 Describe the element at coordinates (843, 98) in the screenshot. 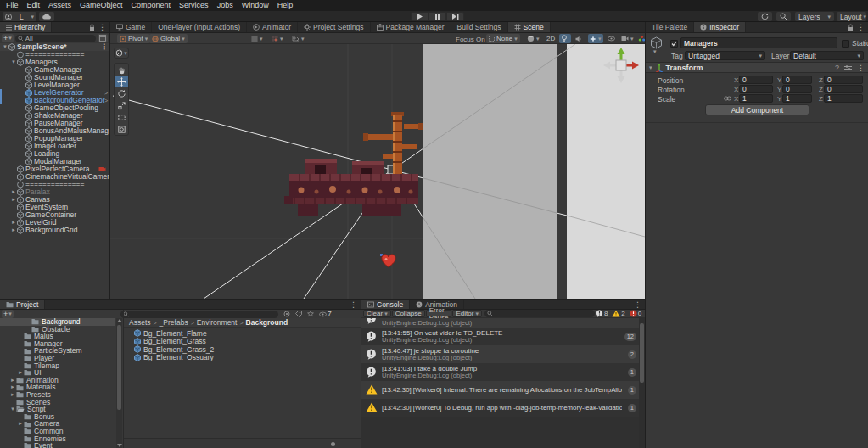

I see `transform-scale-z-field: 1` at that location.